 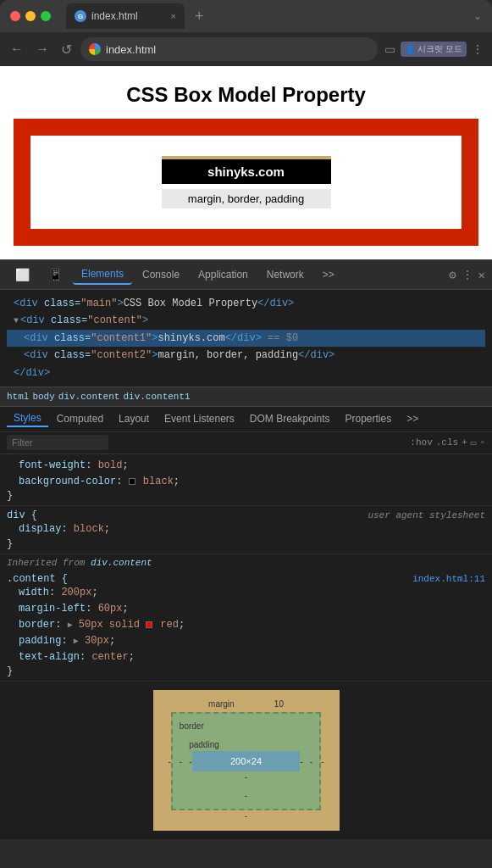 What do you see at coordinates (246, 182) in the screenshot?
I see `box-demo-inner: shinyks.com margin, border, padding` at bounding box center [246, 182].